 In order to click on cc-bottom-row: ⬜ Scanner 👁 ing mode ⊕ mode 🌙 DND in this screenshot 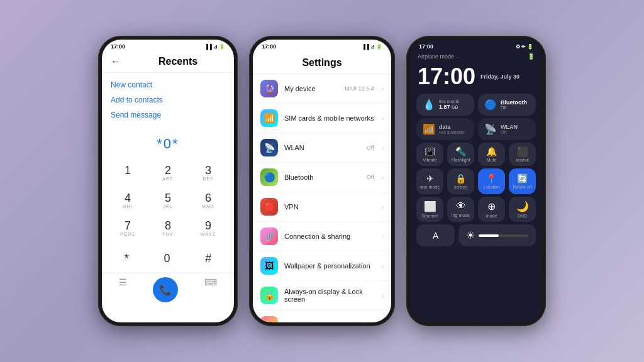, I will do `click(476, 211)`.